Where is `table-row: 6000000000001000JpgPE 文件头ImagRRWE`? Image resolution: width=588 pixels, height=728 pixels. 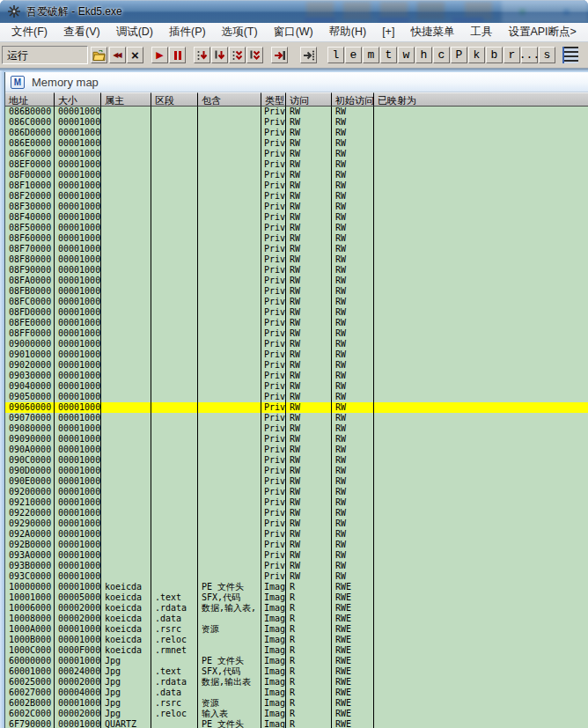 table-row: 6000000000001000JpgPE 文件头ImagRRWE is located at coordinates (297, 661).